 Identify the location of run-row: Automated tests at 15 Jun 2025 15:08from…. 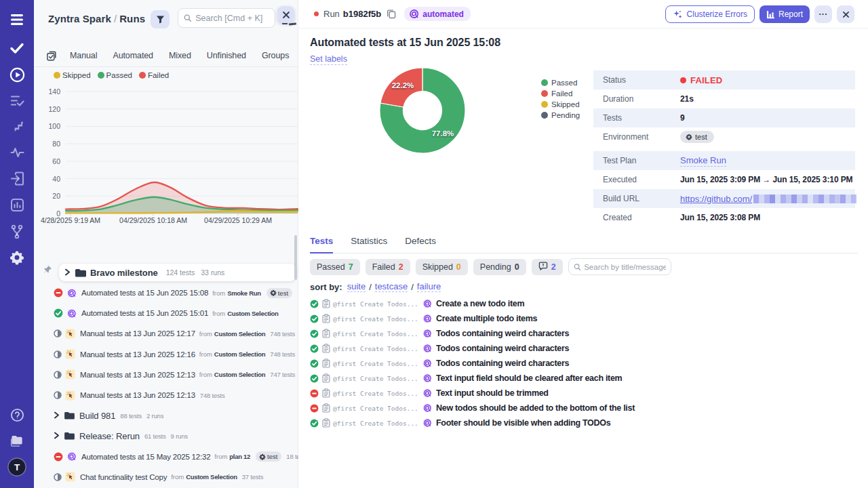
(166, 293).